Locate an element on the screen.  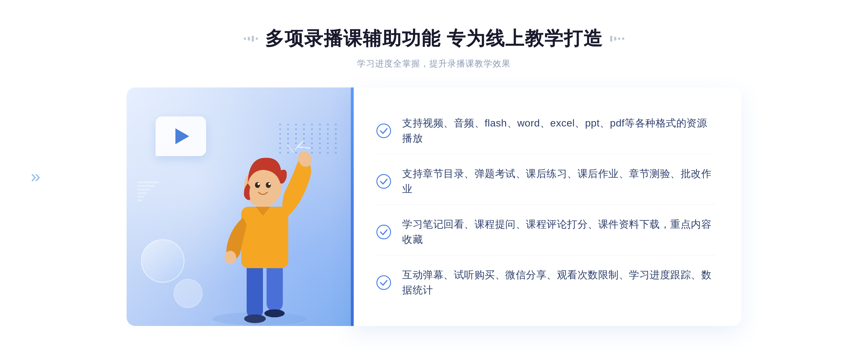
header-title-row: 多项录播课辅助功能 专为线上教学打造 is located at coordinates (434, 39).